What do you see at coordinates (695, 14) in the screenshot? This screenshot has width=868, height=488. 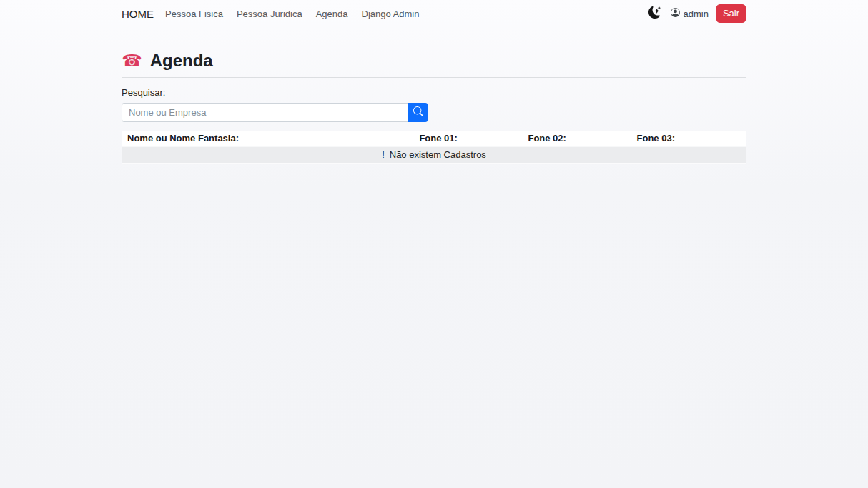 I see `username-label: admin` at bounding box center [695, 14].